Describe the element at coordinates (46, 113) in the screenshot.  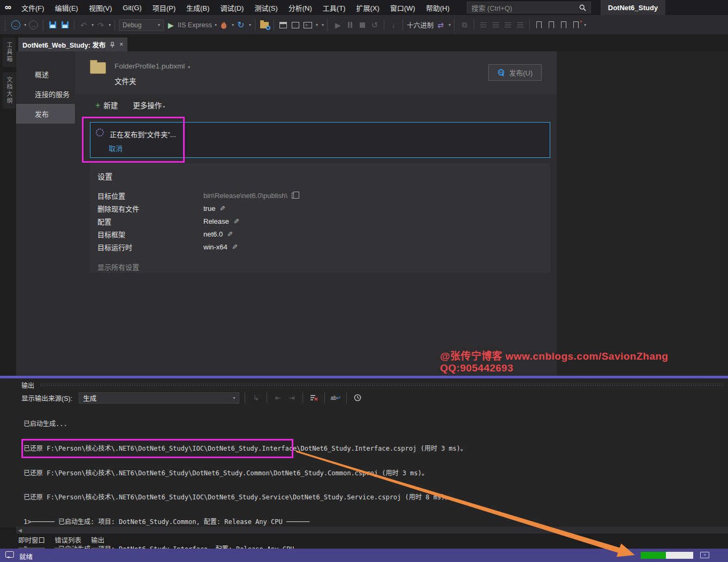
I see `nav-item-publish: 发布` at that location.